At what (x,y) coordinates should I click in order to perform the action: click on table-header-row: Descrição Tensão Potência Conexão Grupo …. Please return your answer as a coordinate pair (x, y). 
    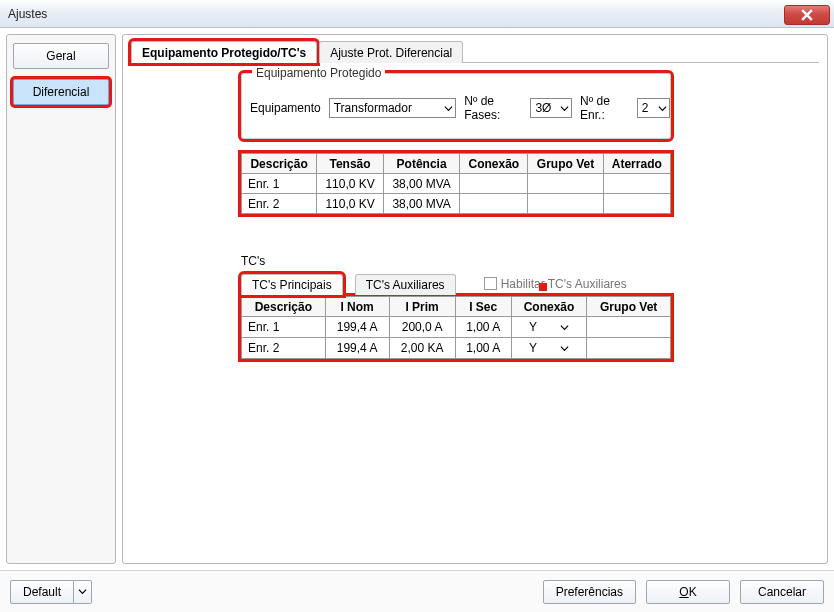
    Looking at the image, I should click on (456, 164).